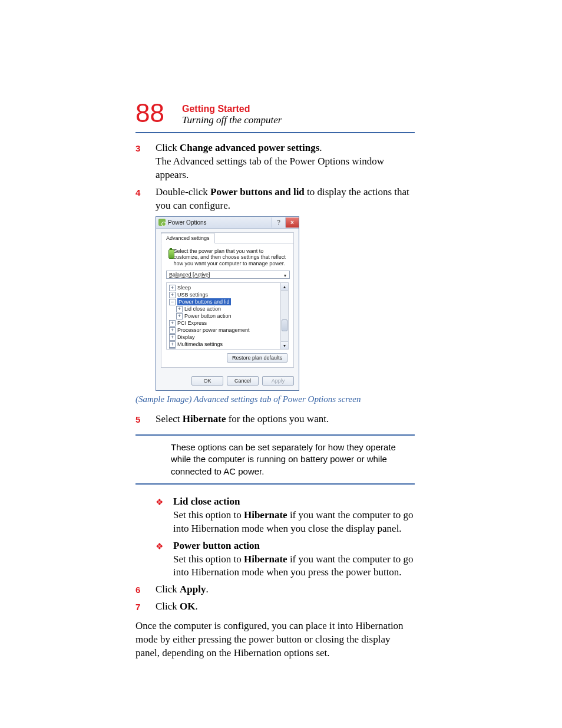  Describe the element at coordinates (228, 275) in the screenshot. I see `power-plan-select: Balanced [Active] ▾` at that location.